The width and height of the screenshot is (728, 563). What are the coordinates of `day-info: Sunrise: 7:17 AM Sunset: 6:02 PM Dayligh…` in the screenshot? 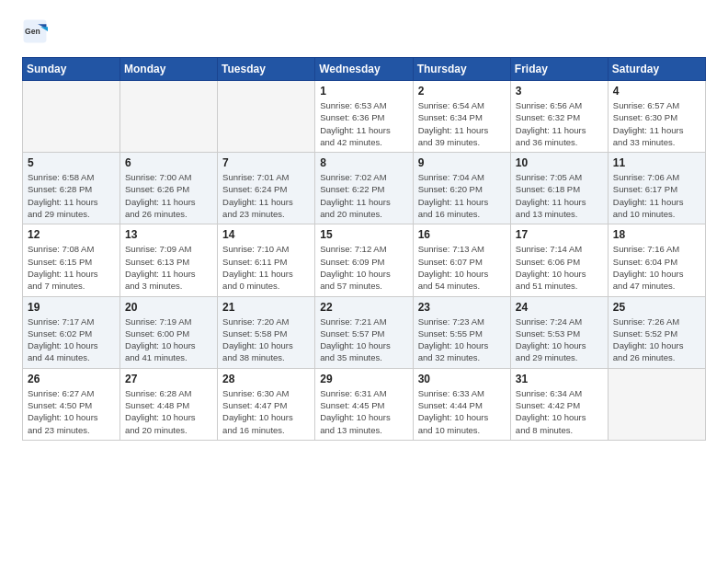 It's located at (72, 340).